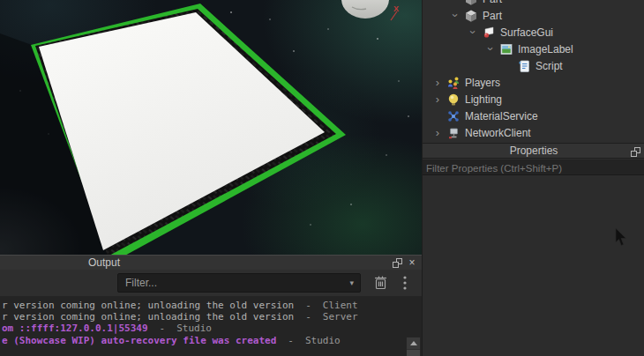  Describe the element at coordinates (533, 167) in the screenshot. I see `properties-filter` at that location.